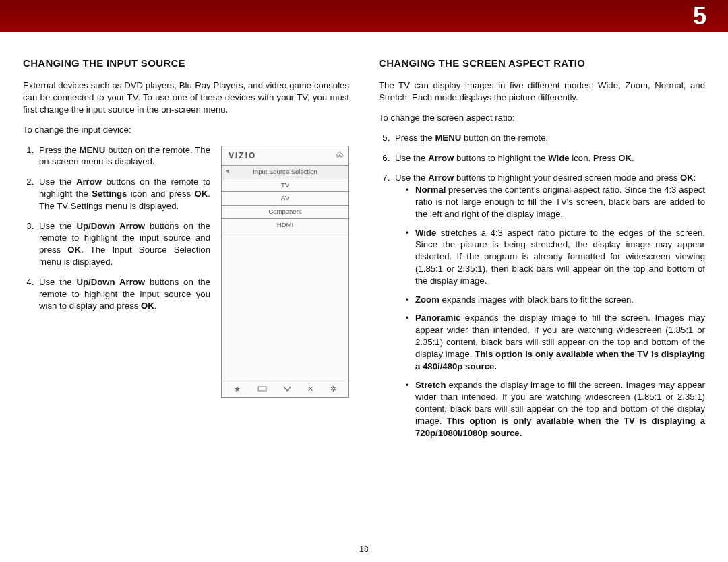 The width and height of the screenshot is (728, 562). I want to click on mock-row: HDMI, so click(285, 225).